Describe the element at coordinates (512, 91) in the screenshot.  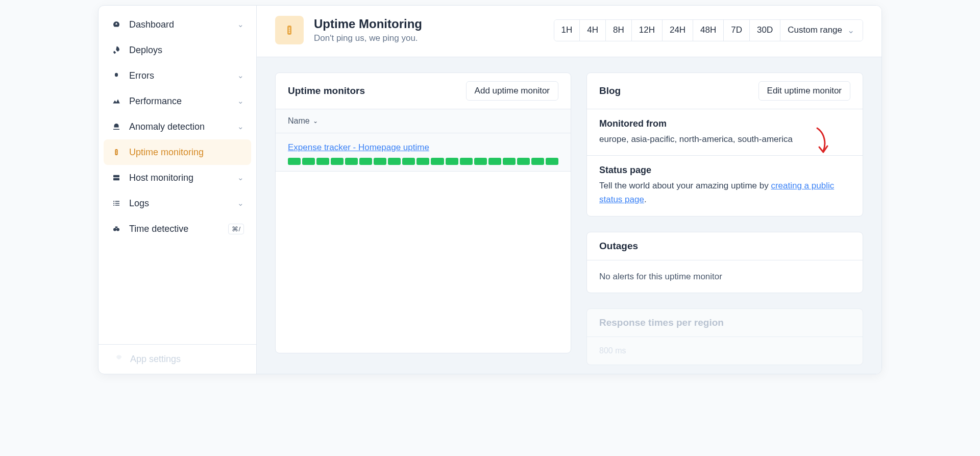
I see `add-monitor-button: Add uptime monitor` at that location.